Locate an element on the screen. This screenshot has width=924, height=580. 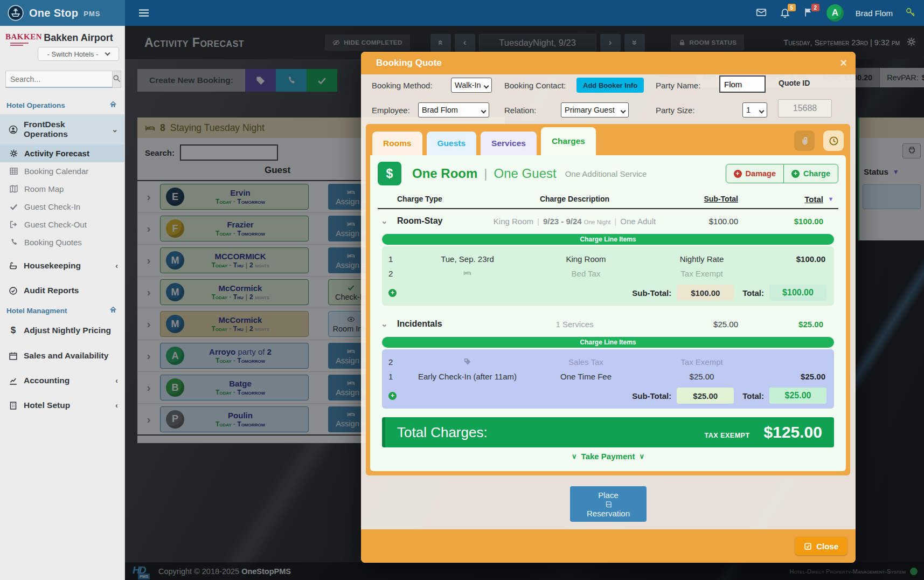
chevron-down-icon: ⌄ is located at coordinates (115, 129).